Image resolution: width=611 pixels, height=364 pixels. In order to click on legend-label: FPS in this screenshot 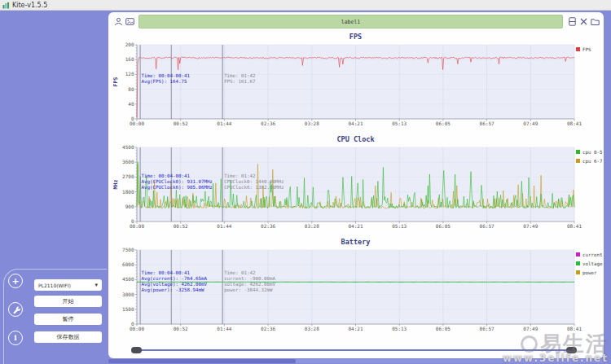, I will do `click(587, 50)`.